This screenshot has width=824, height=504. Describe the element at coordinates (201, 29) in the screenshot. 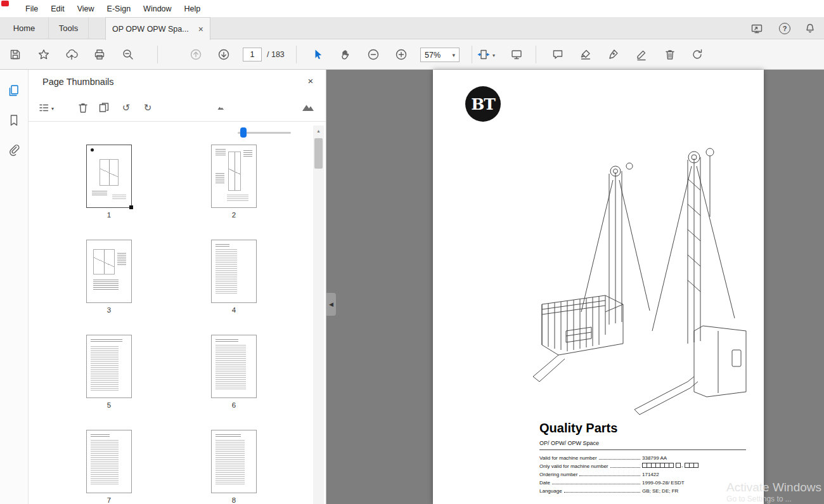

I see `close-tab-icon: ×` at that location.